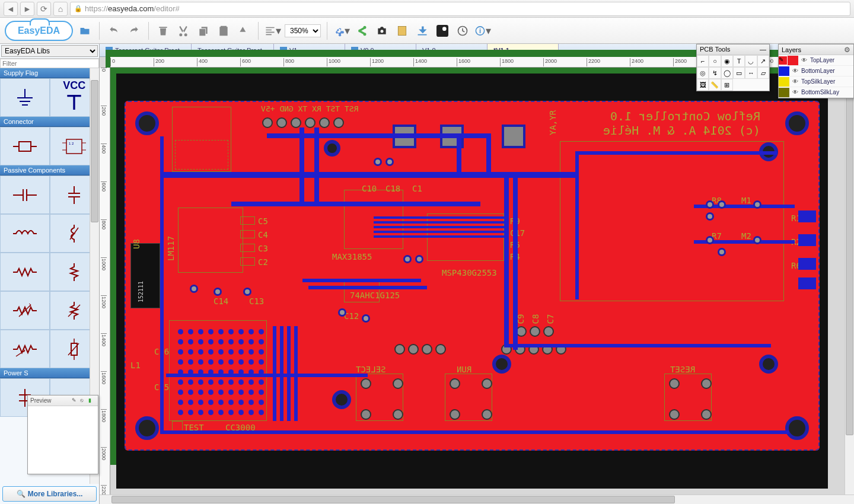  Describe the element at coordinates (27, 9) in the screenshot. I see `nav-forward-button: ►` at that location.